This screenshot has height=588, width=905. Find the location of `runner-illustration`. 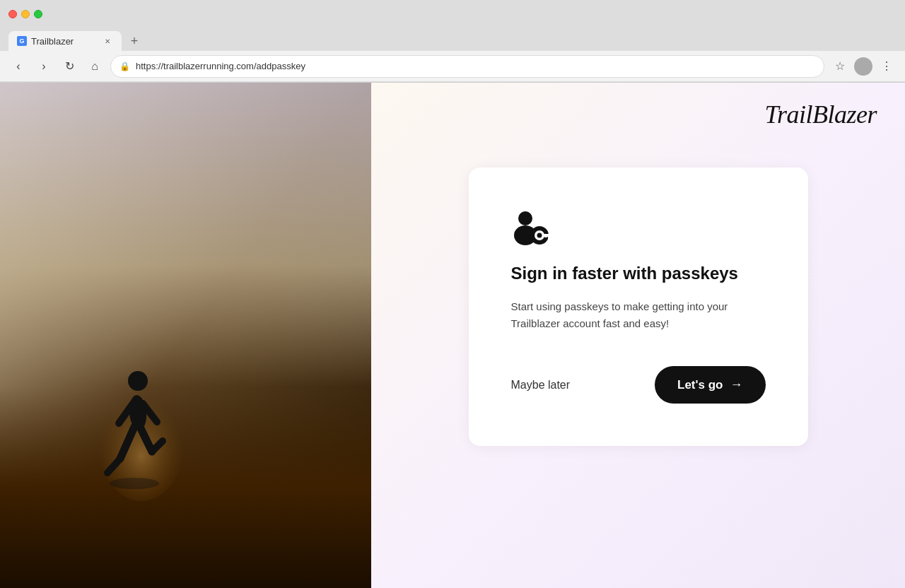

runner-illustration is located at coordinates (141, 439).